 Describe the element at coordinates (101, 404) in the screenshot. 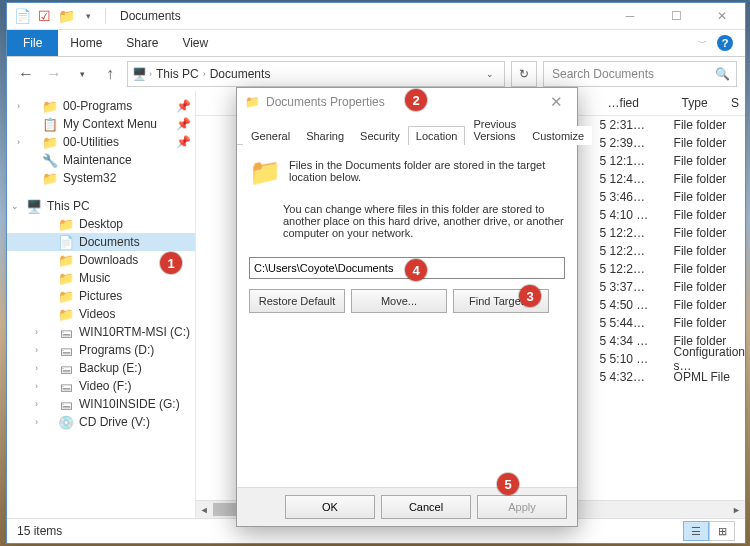

I see `nav-item: ›🖴WIN10INSIDE (G:)` at that location.